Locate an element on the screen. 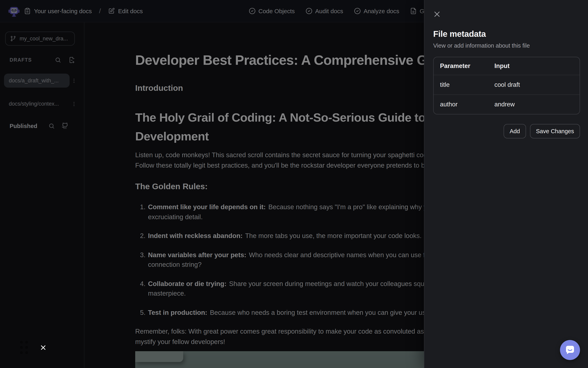 This screenshot has height=368, width=588. add-button: Add is located at coordinates (515, 131).